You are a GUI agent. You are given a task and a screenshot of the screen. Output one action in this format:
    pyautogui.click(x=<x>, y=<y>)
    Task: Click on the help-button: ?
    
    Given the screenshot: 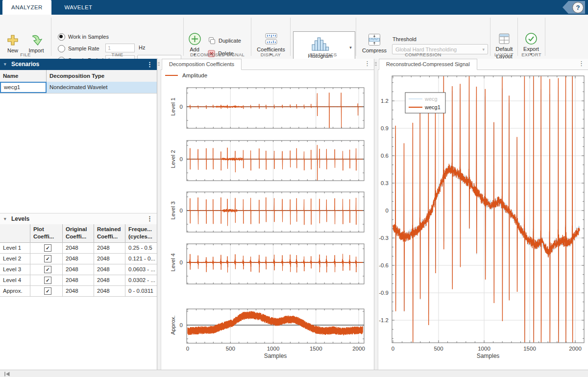 What is the action you would take?
    pyautogui.click(x=578, y=8)
    